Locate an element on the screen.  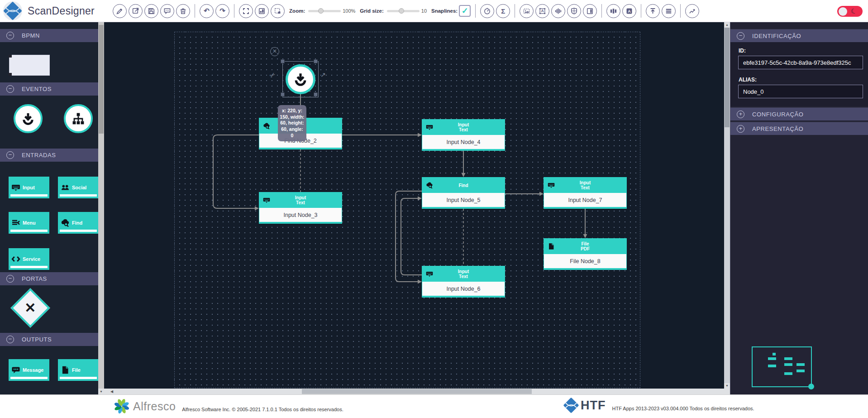
scroll-left-icon: ◀ is located at coordinates (112, 391).